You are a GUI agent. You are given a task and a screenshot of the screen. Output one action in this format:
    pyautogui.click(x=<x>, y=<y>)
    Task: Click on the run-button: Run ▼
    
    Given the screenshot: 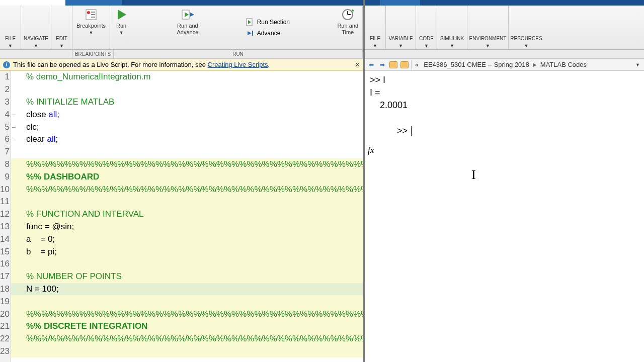 What is the action you would take?
    pyautogui.click(x=121, y=27)
    